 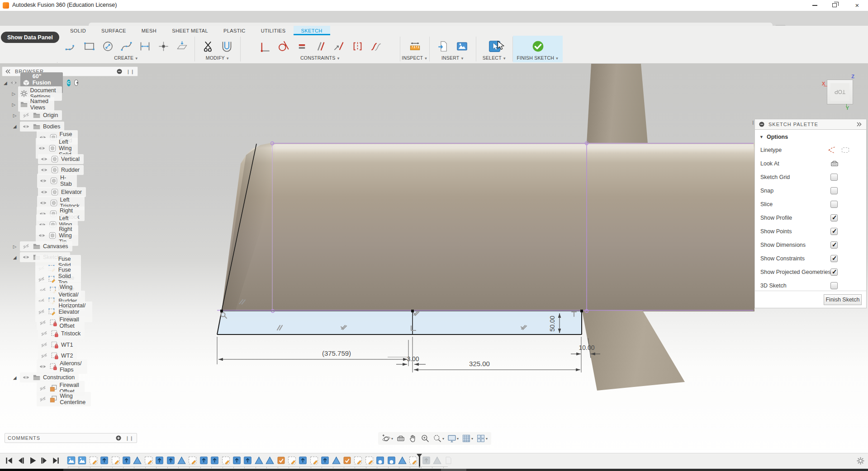 What do you see at coordinates (462, 46) in the screenshot?
I see `insert-img-icon` at bounding box center [462, 46].